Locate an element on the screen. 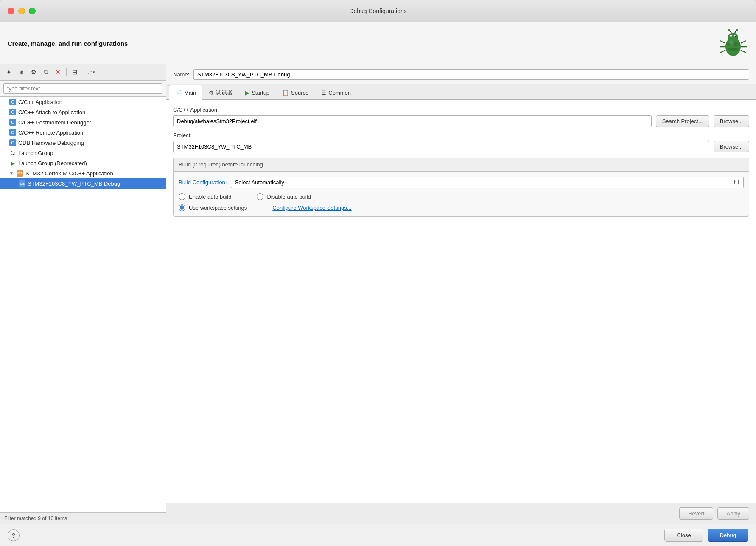  tree-item-label: C/C++ Attach to Application is located at coordinates (52, 112).